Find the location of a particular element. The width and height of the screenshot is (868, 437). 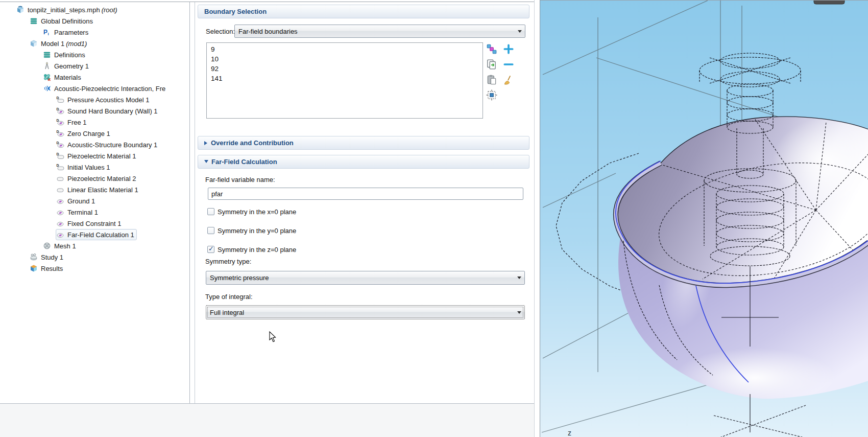

active-selection-icon is located at coordinates (493, 49).